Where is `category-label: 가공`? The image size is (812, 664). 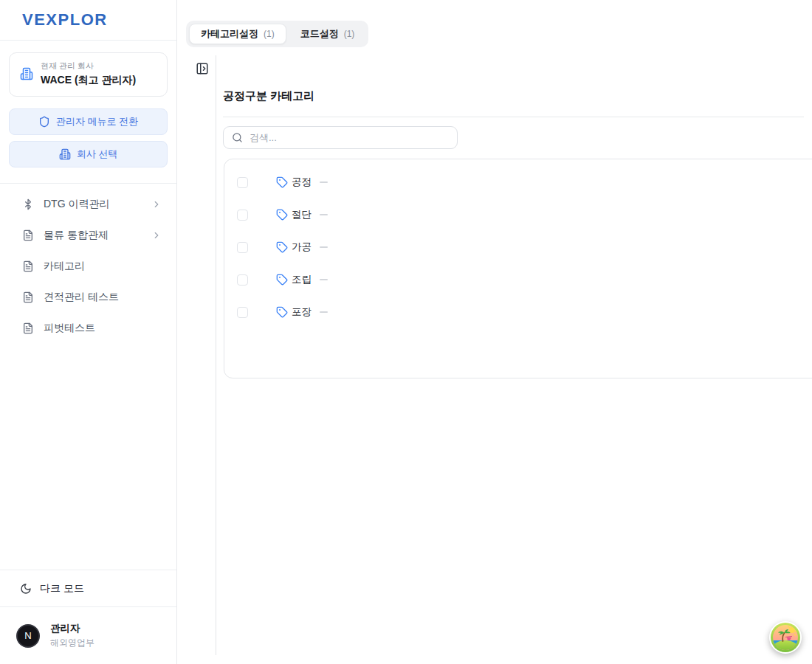 category-label: 가공 is located at coordinates (301, 247).